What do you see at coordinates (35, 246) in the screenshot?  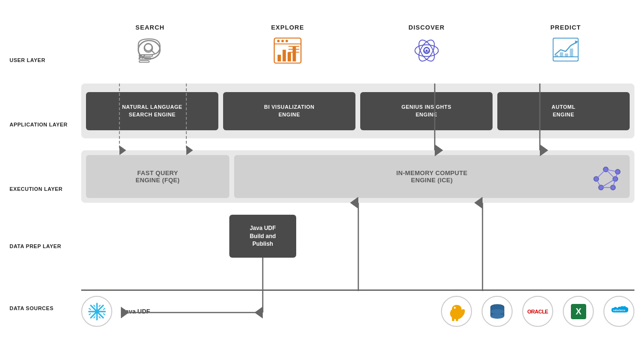 I see `dataprep-layer-label: DATA PREP LAYER` at bounding box center [35, 246].